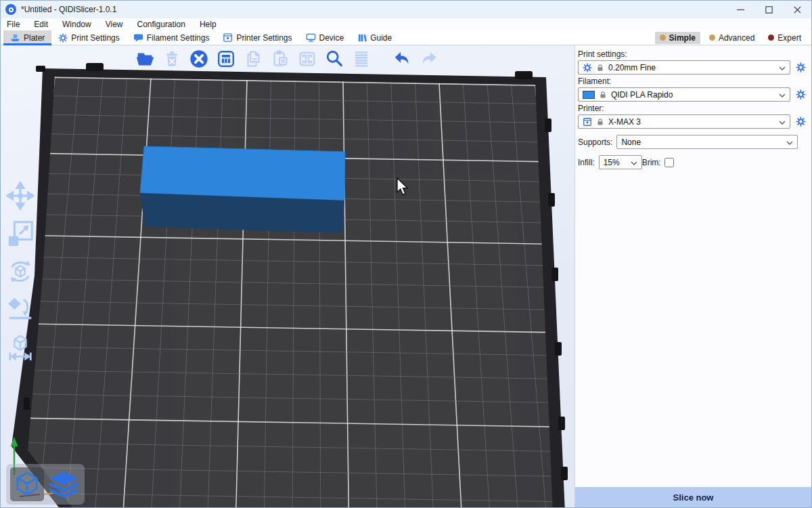  Describe the element at coordinates (785, 38) in the screenshot. I see `mode-expert: Expert` at that location.